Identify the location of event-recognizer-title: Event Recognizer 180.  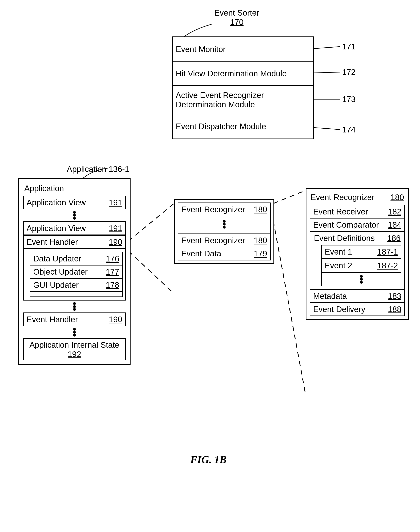
(357, 198).